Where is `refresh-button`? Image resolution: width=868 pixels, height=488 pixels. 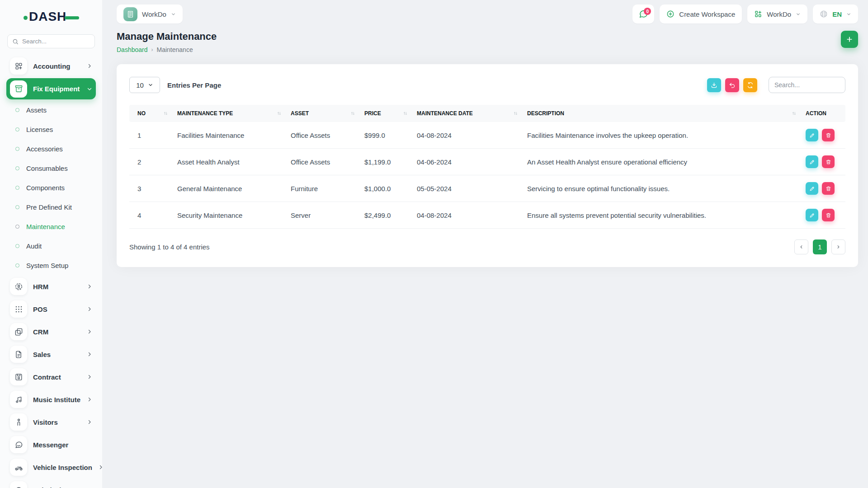
refresh-button is located at coordinates (750, 85).